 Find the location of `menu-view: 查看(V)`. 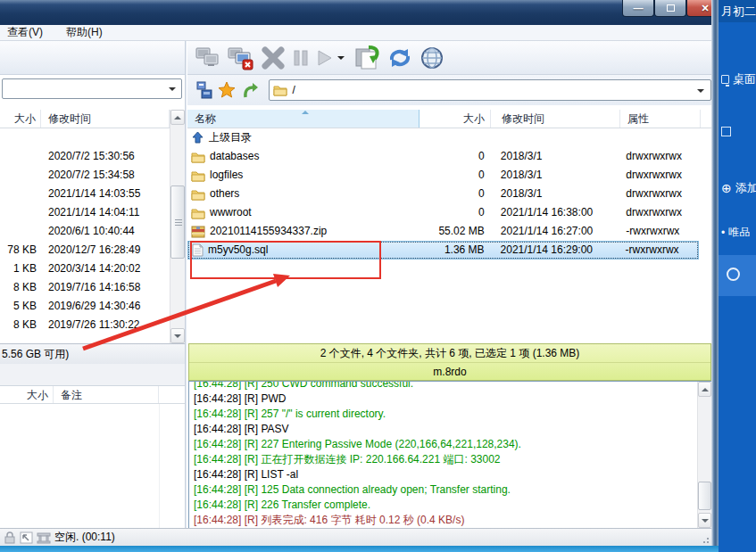

menu-view: 查看(V) is located at coordinates (25, 32).